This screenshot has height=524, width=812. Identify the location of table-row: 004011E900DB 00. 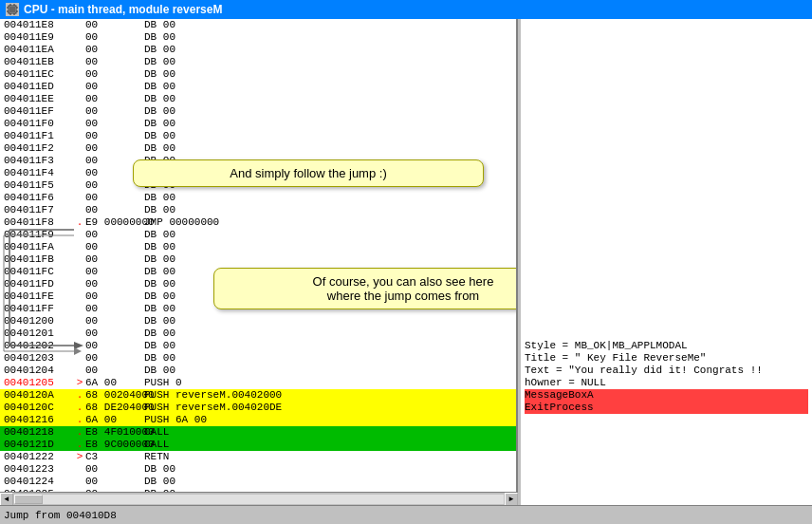
(258, 38).